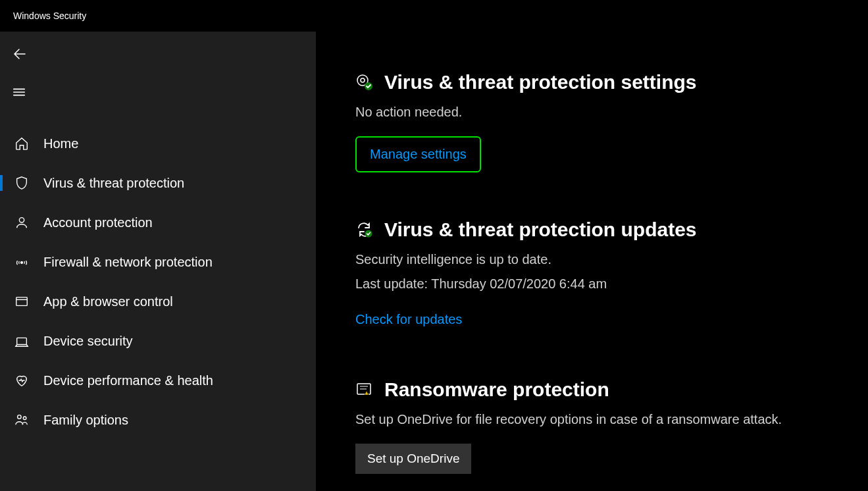  Describe the element at coordinates (20, 54) in the screenshot. I see `back-arrow-icon` at that location.